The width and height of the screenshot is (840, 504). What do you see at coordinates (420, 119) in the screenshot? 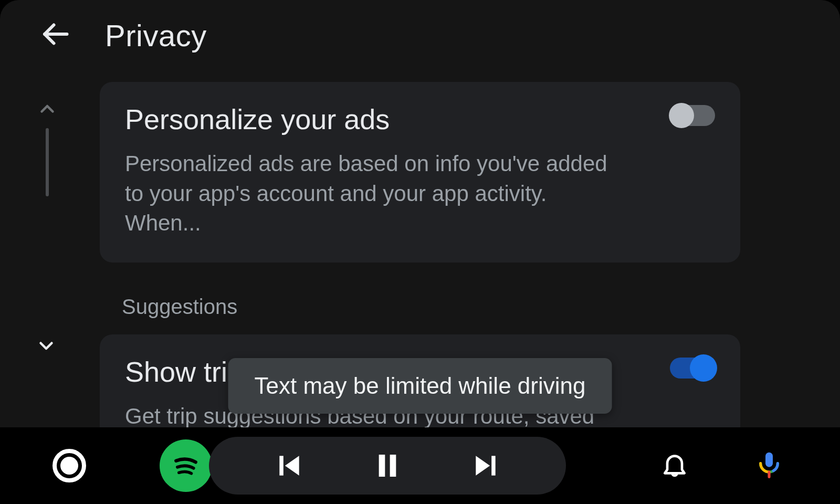
I see `setting-title: Personalize your ads` at bounding box center [420, 119].